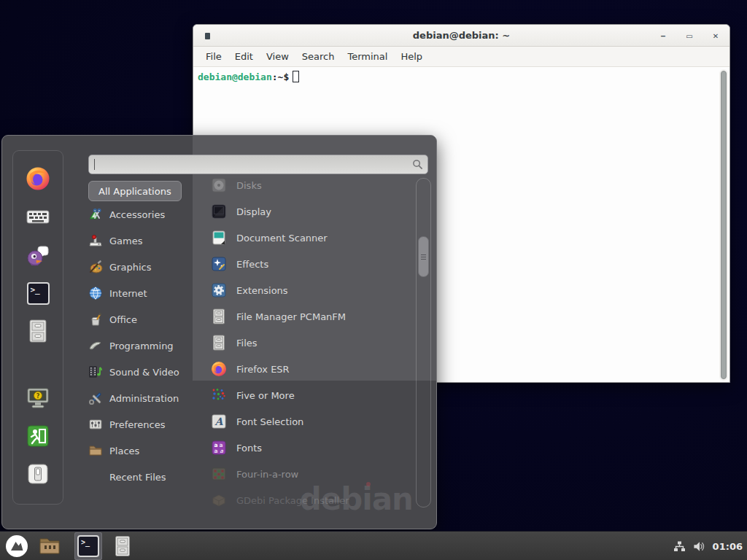 The height and width of the screenshot is (560, 747). Describe the element at coordinates (307, 474) in the screenshot. I see `app-four-in-a-row: Four-in-a-row` at that location.